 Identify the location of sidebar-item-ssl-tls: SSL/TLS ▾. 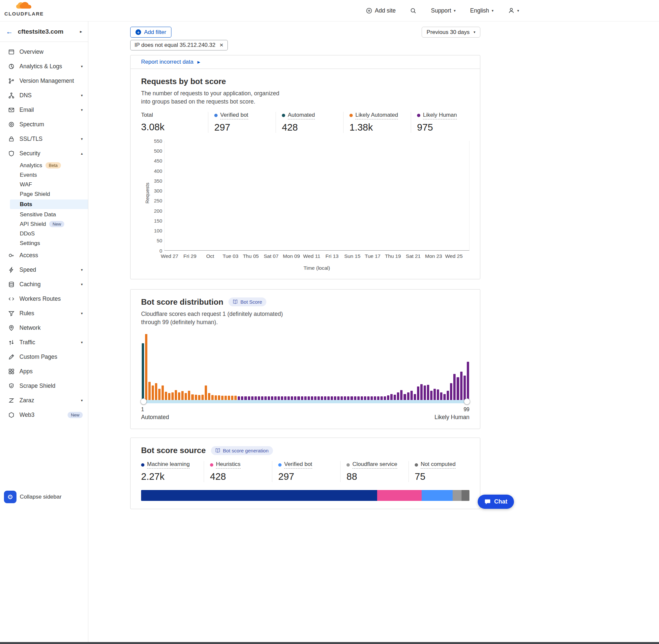
(44, 139).